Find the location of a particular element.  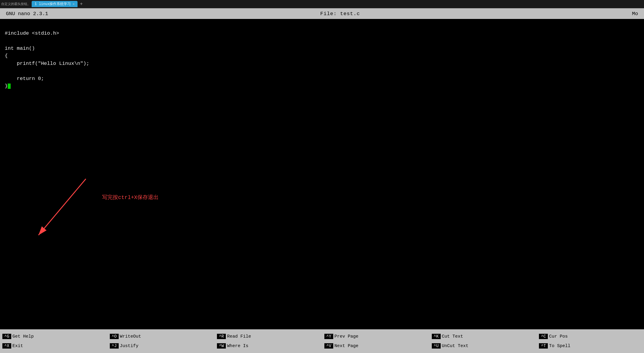

shortcut-col-4: ^Y Prev Page ^V Next Page is located at coordinates (376, 341).